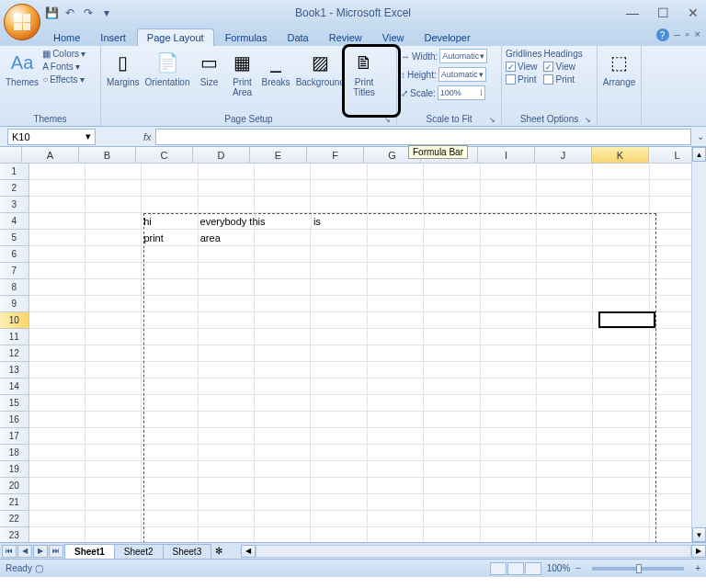 The height and width of the screenshot is (588, 706). What do you see at coordinates (452, 503) in the screenshot?
I see `cell-H21` at bounding box center [452, 503].